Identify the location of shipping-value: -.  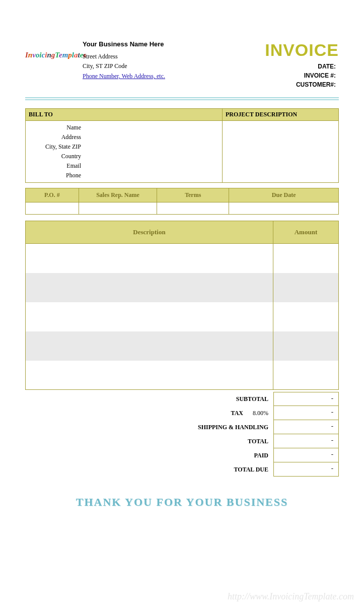
(306, 427).